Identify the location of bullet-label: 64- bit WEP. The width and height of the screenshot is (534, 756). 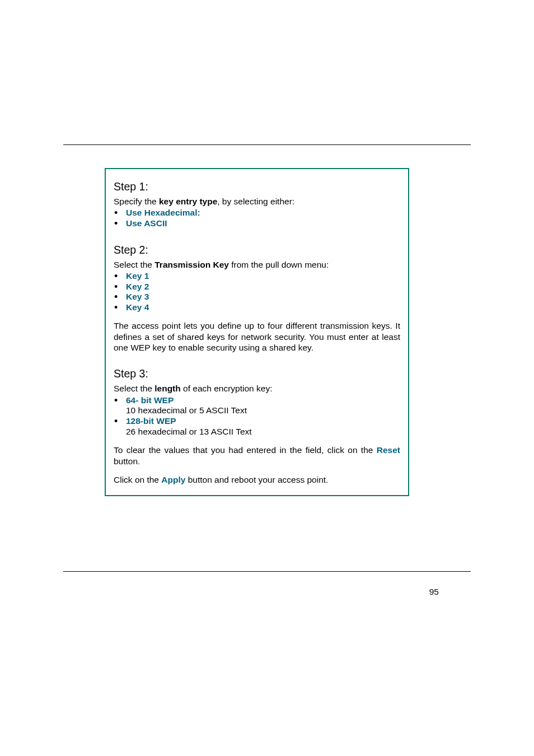
(150, 400).